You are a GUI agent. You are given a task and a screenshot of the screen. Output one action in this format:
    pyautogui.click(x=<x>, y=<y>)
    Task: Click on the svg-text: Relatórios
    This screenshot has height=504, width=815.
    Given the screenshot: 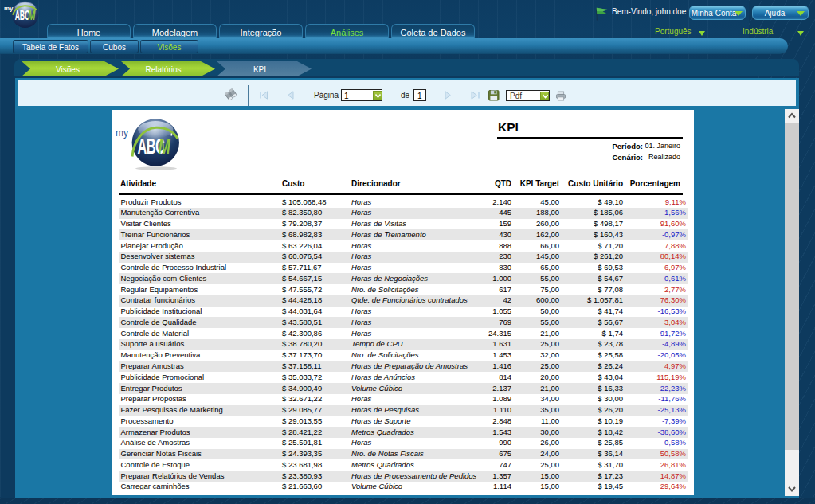 What is the action you would take?
    pyautogui.click(x=163, y=68)
    